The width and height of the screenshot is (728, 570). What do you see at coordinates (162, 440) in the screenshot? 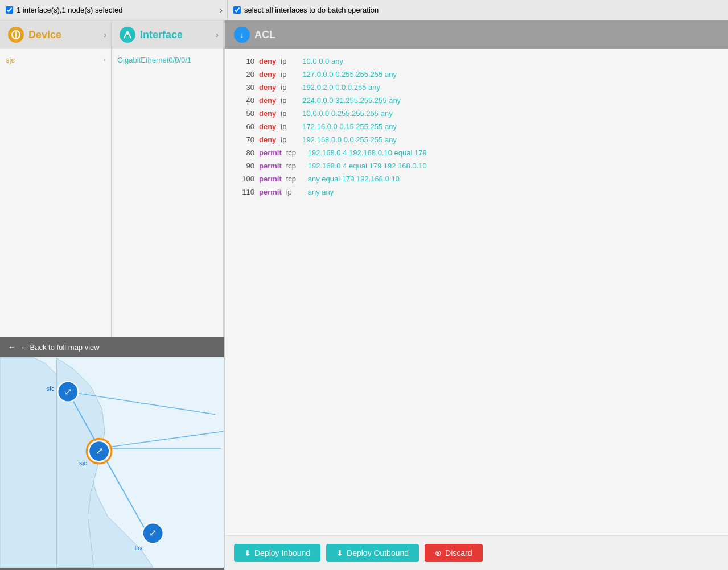
I see `sjc-east2-line` at bounding box center [162, 440].